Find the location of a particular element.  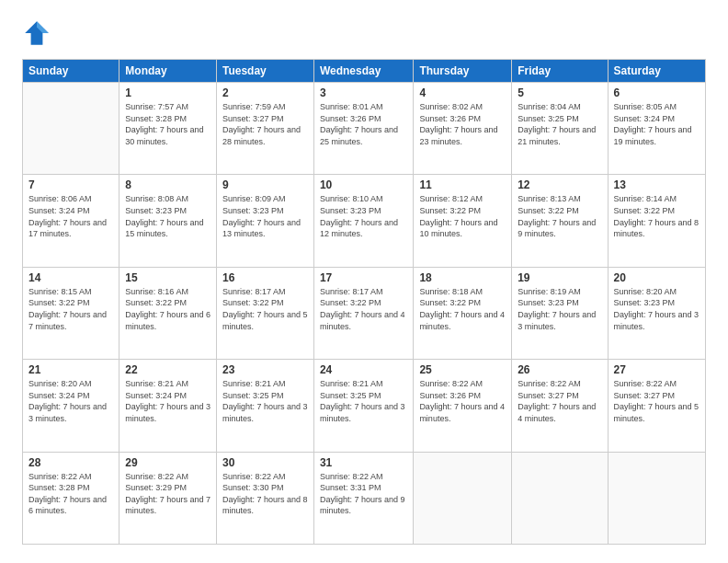

day-number: 27 is located at coordinates (656, 370).